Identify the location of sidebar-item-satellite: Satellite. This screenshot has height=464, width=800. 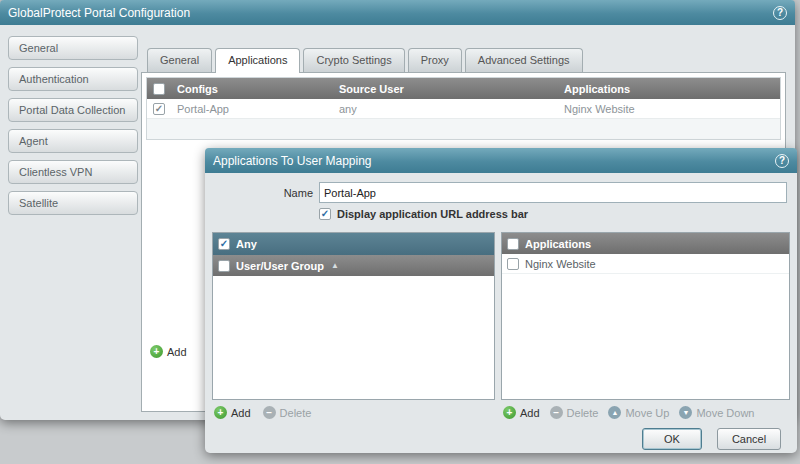
(73, 203).